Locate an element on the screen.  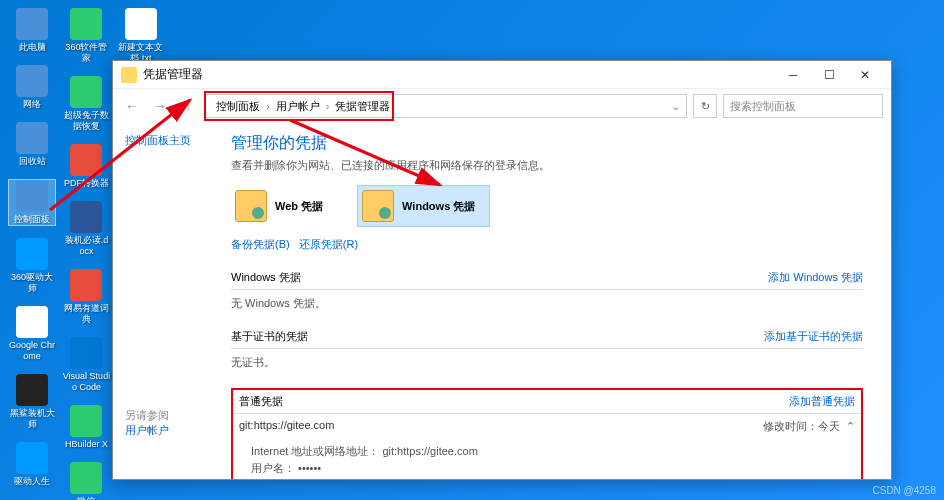
restore-link: 还原凭据(R) is located at coordinates (328, 244).